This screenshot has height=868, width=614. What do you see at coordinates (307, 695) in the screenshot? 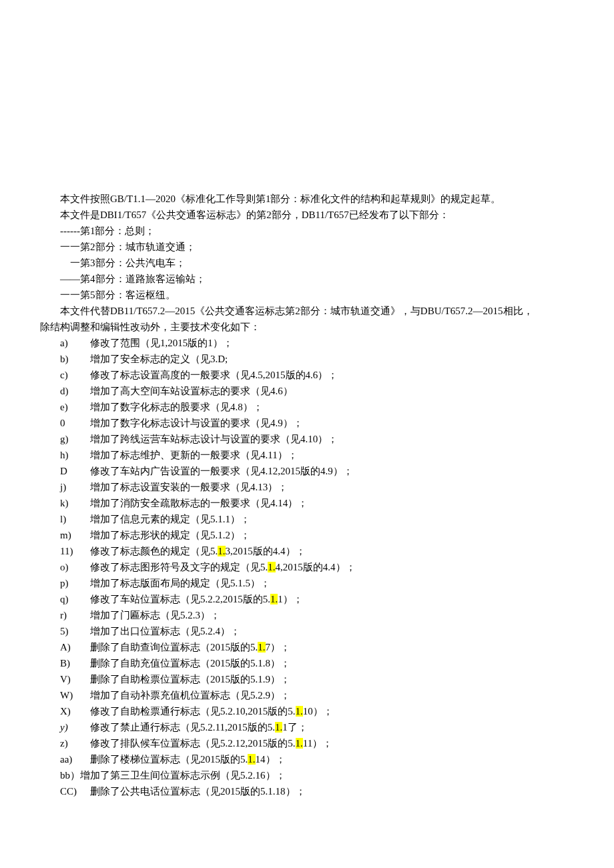
I see `list-item: W)增加了自动补票充值机位置标志（见5.2.9）；` at bounding box center [307, 695].